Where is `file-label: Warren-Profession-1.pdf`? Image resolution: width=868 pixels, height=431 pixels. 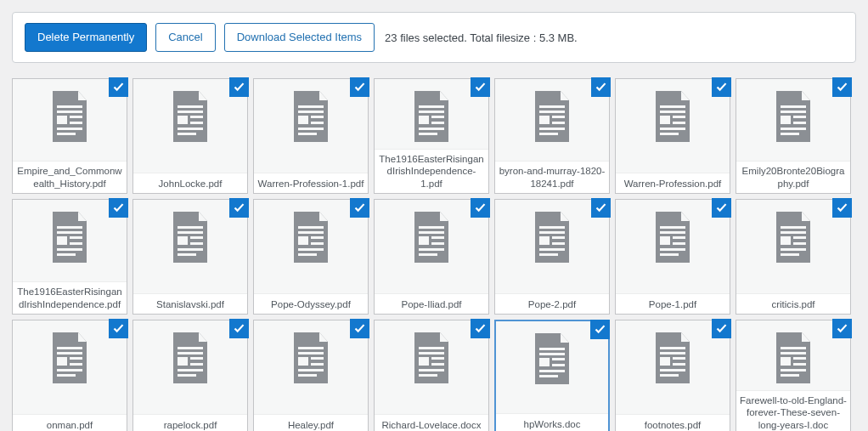 file-label: Warren-Profession-1.pdf is located at coordinates (311, 183).